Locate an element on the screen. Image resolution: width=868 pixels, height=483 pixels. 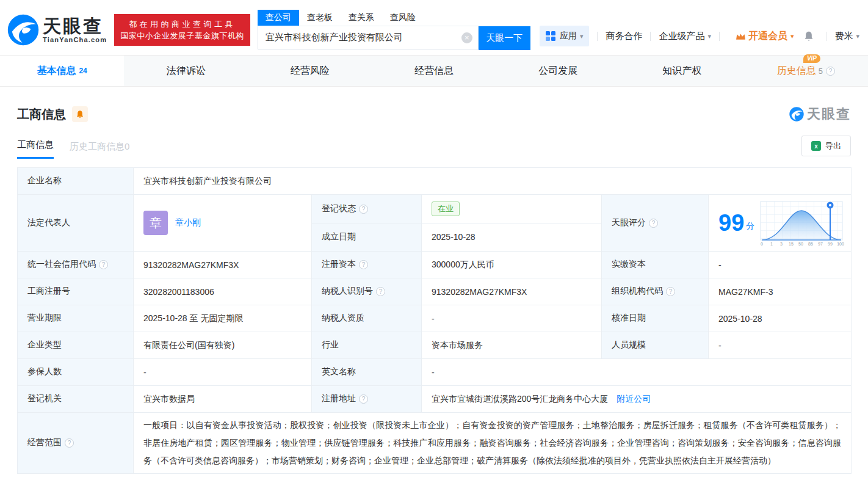
table-row: 法定代表人 章 章小刚 登记状态 在业 天眼评分 99 分 is located at coordinates (435, 209).